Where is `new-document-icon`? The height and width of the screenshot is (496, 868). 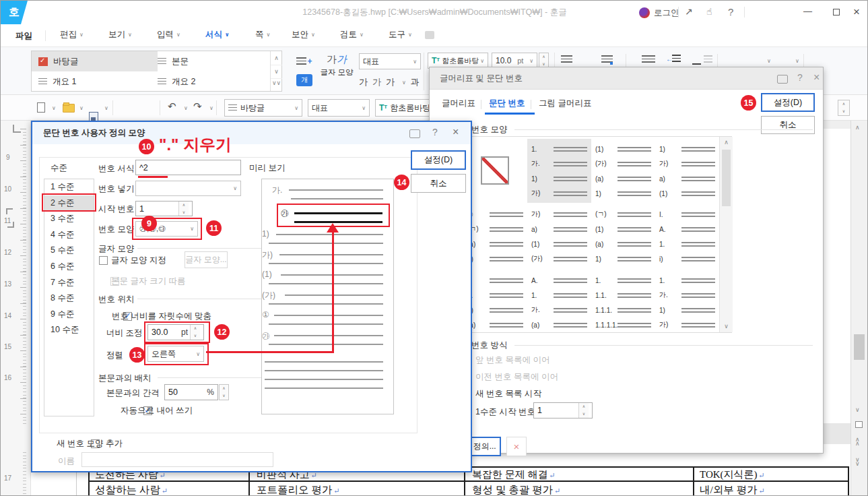
new-document-icon is located at coordinates (41, 108).